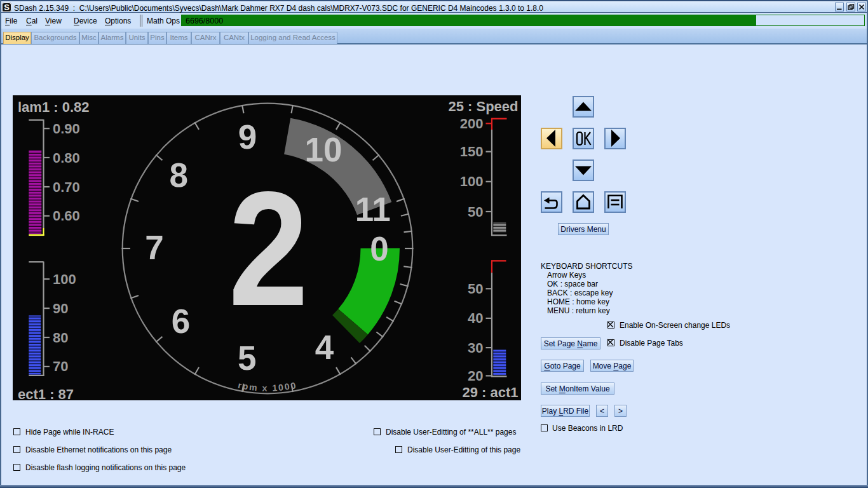 The width and height of the screenshot is (868, 488). Describe the element at coordinates (475, 348) in the screenshot. I see `svg-text: 30` at that location.